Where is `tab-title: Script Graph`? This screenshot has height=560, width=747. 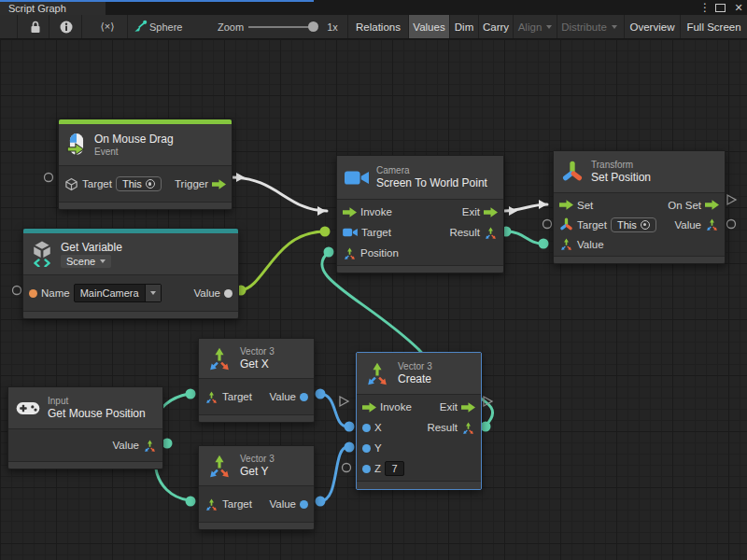
tab-title: Script Graph is located at coordinates (37, 8).